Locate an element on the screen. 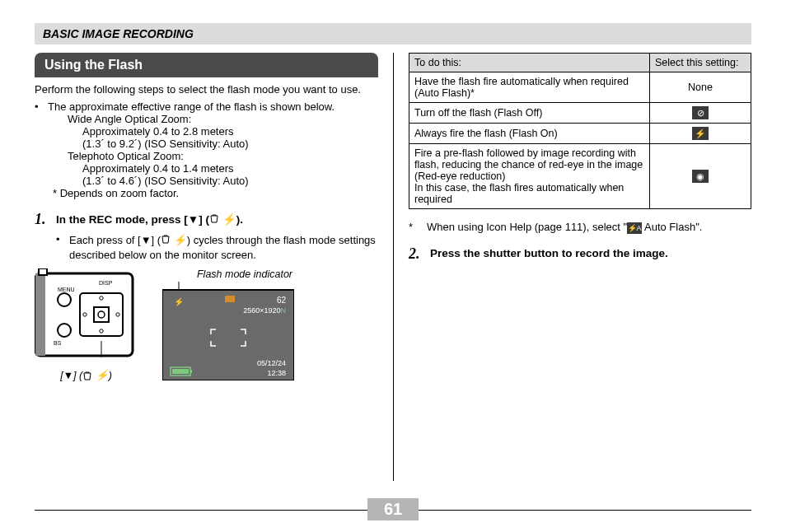 The height and width of the screenshot is (532, 786). camera-caption: [▼] ( ⚡) is located at coordinates (86, 376).